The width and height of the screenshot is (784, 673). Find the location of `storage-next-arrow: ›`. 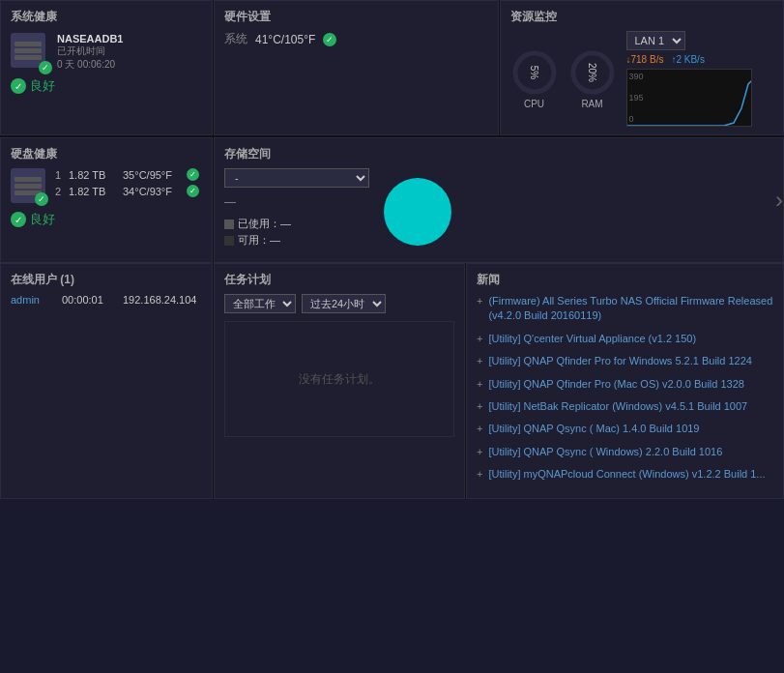

storage-next-arrow: › is located at coordinates (779, 200).